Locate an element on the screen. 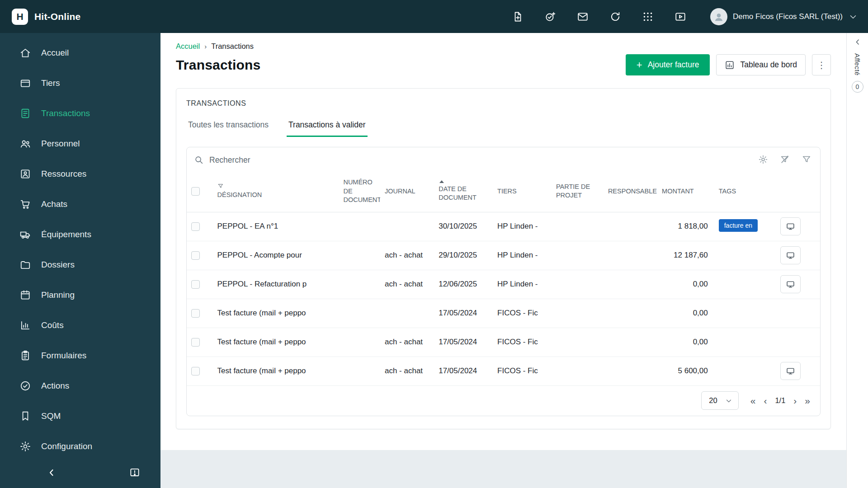 The height and width of the screenshot is (488, 868). tab-toutes-les-transactions: Toutes les transactions is located at coordinates (228, 127).